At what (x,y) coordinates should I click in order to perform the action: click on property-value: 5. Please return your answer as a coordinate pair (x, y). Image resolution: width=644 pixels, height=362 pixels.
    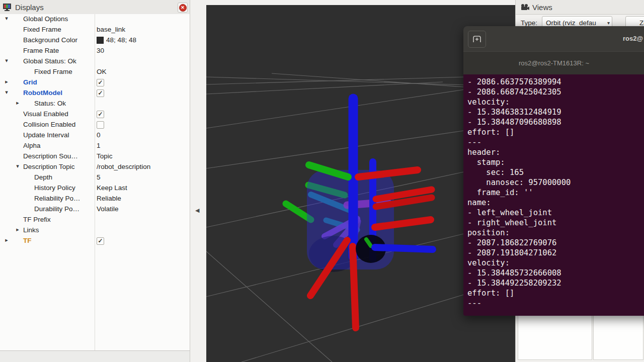
    Looking at the image, I should click on (99, 177).